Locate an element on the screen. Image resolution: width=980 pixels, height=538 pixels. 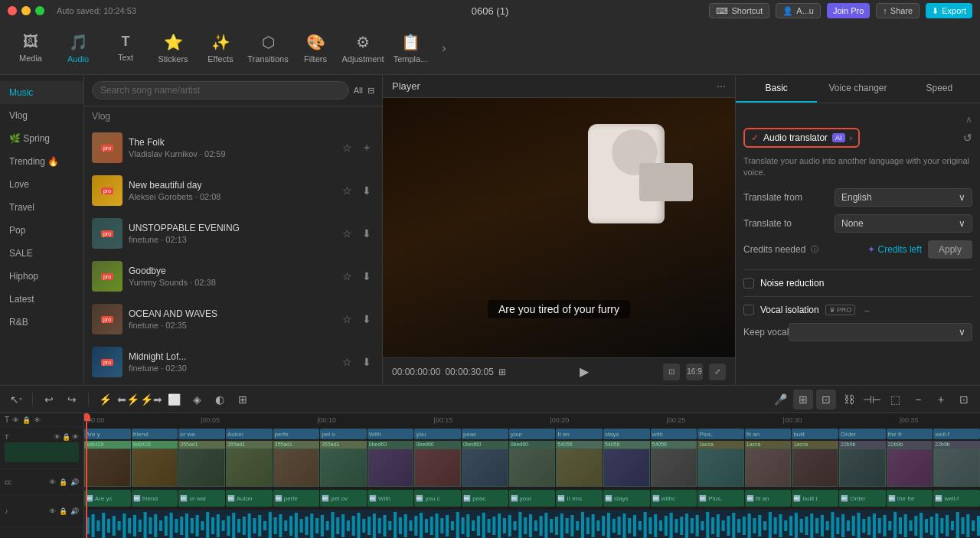
filter-icon: ⊟ is located at coordinates (371, 90).